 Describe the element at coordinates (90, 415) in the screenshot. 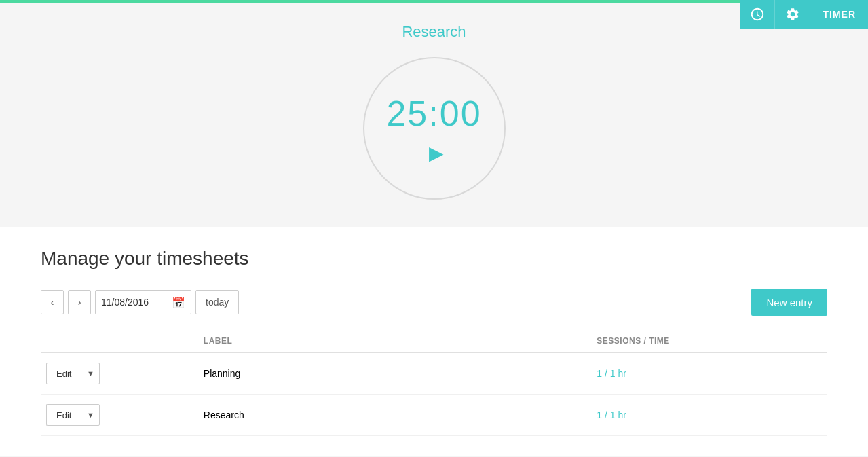

I see `dropdown-button-1: ▼` at that location.